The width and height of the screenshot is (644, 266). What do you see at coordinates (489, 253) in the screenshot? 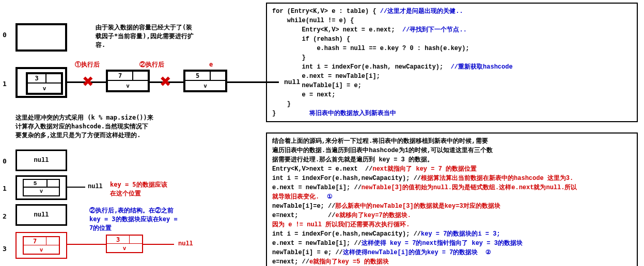
I see `circle-2: ②` at bounding box center [489, 253].